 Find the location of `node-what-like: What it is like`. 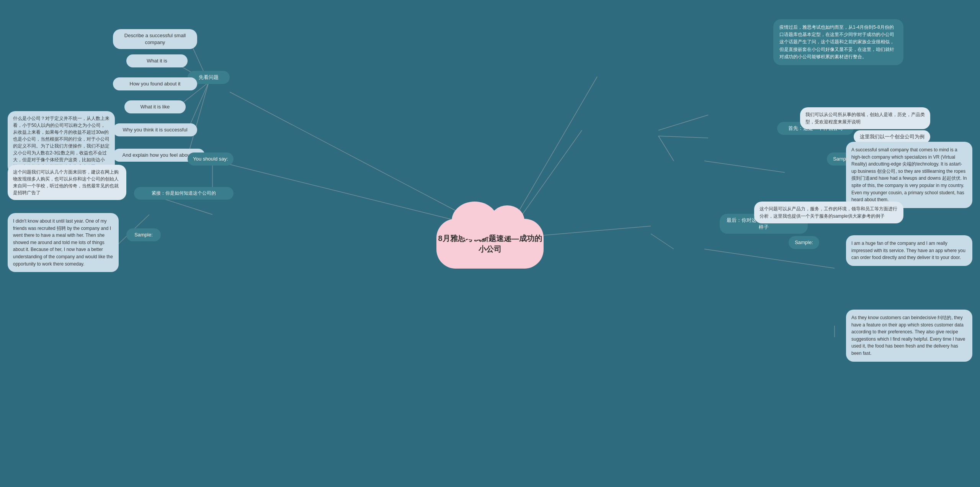

node-what-like: What it is like is located at coordinates (155, 107).